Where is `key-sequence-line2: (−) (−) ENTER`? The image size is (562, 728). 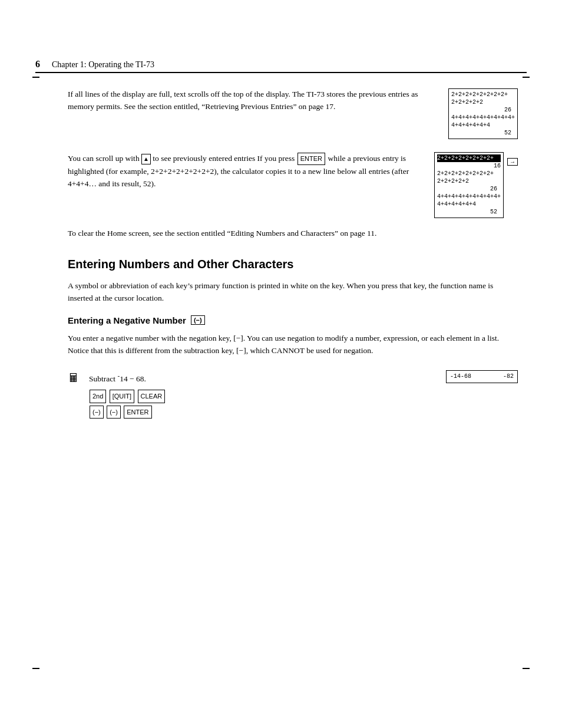
key-sequence-line2: (−) (−) ENTER is located at coordinates (263, 413).